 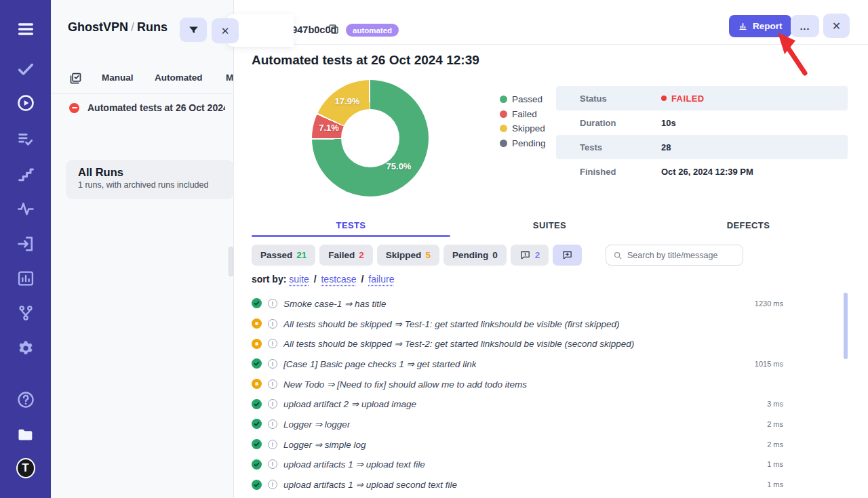 I want to click on test-row: !New Todo ⇒ [Need to fix] should allow m…, so click(x=549, y=384).